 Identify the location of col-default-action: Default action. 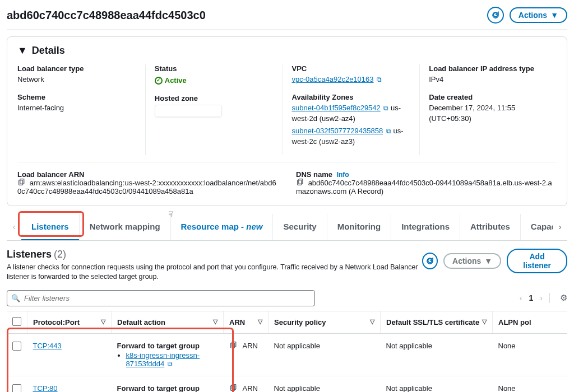
(141, 323).